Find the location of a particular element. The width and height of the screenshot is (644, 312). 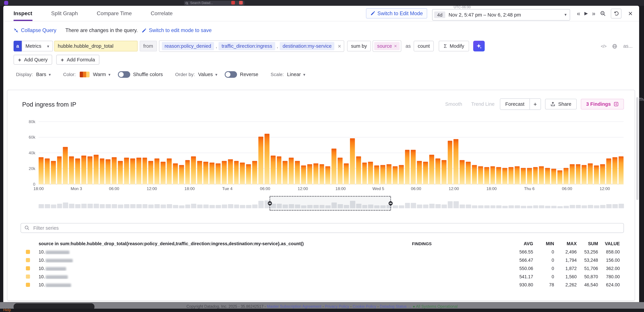

global-search-input: Search Datad... is located at coordinates (214, 3).